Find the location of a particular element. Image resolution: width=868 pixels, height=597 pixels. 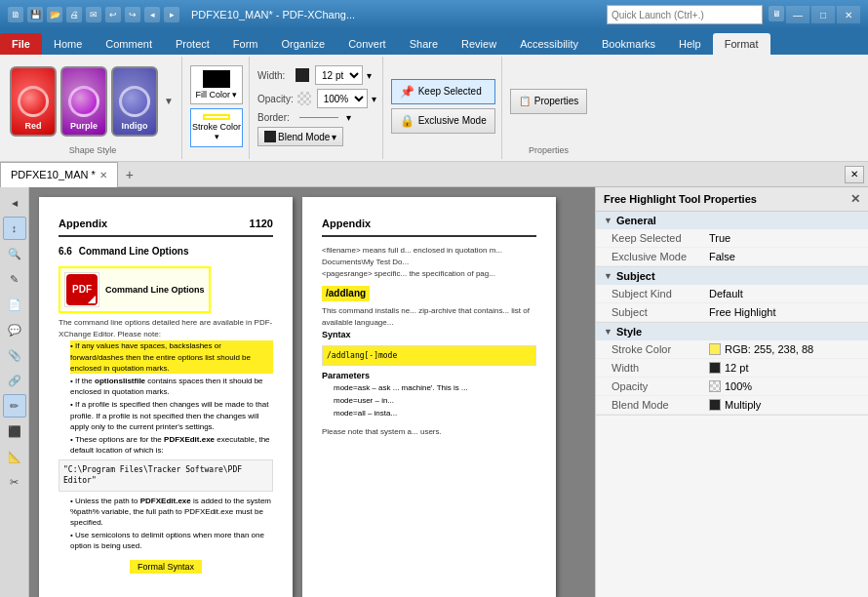

page2-footer: Please note that system a... users. is located at coordinates (429, 432).